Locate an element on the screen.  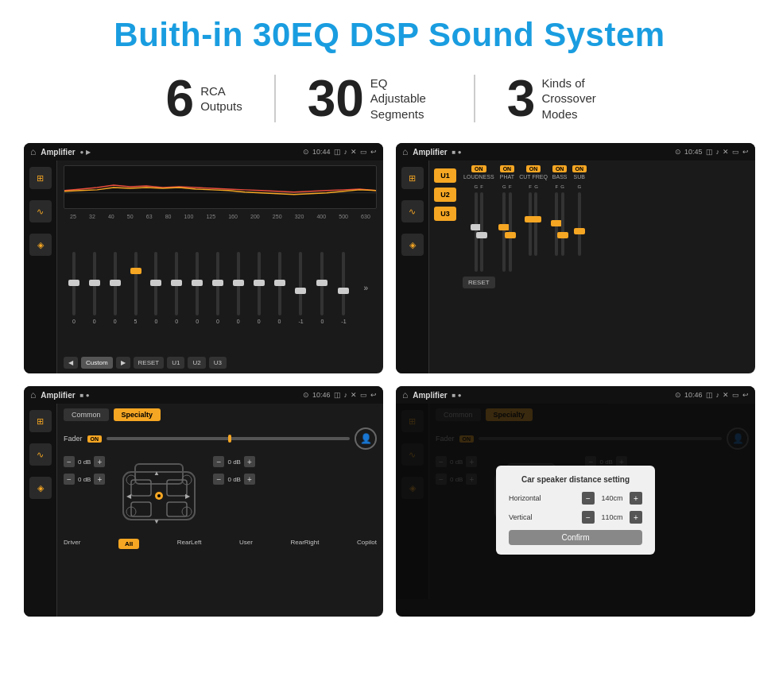
vertical-label: Vertical is located at coordinates (531, 517).